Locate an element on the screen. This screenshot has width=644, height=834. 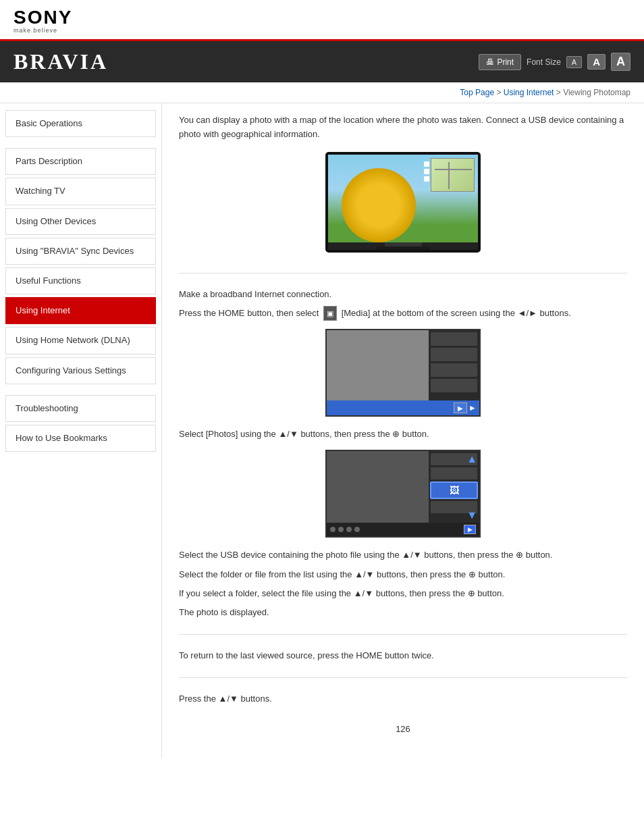
photo-icon: 🖼 is located at coordinates (454, 490).